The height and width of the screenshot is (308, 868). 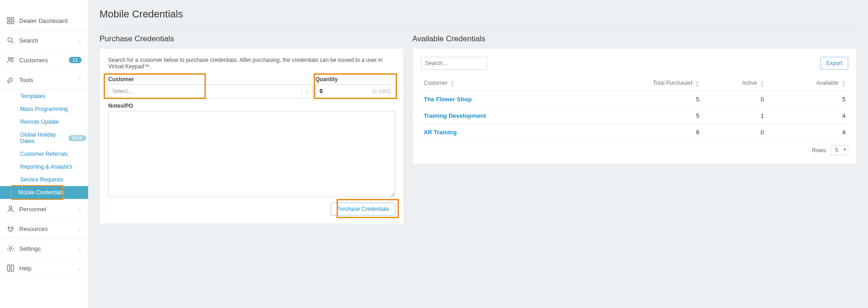 I want to click on helper-text: Search for a customer below to purchase …, so click(x=252, y=63).